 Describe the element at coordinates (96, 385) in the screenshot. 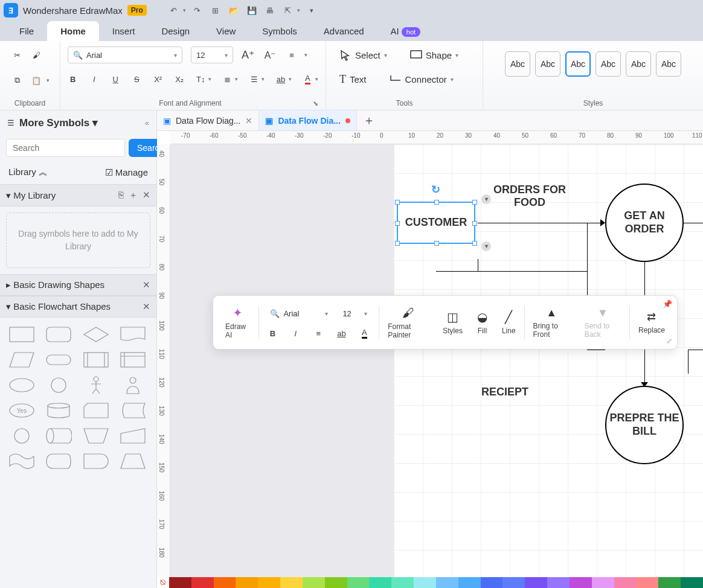

I see `shape-person` at that location.